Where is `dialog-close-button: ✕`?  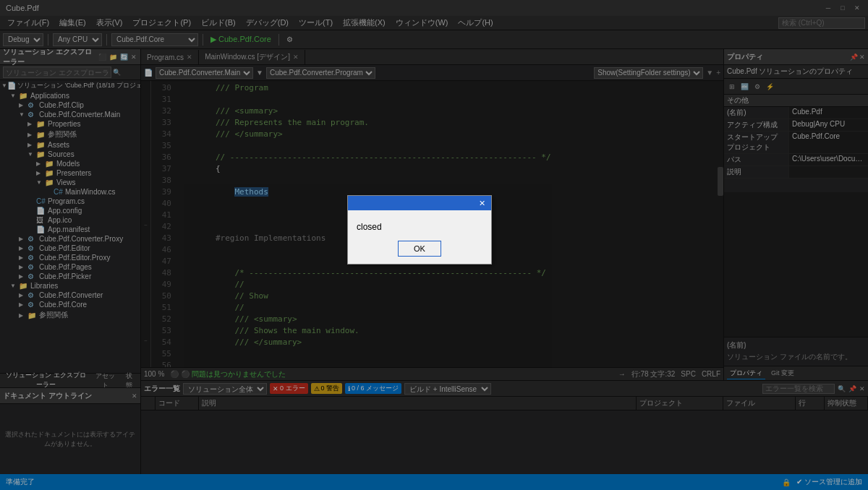
dialog-close-button: ✕ is located at coordinates (482, 203).